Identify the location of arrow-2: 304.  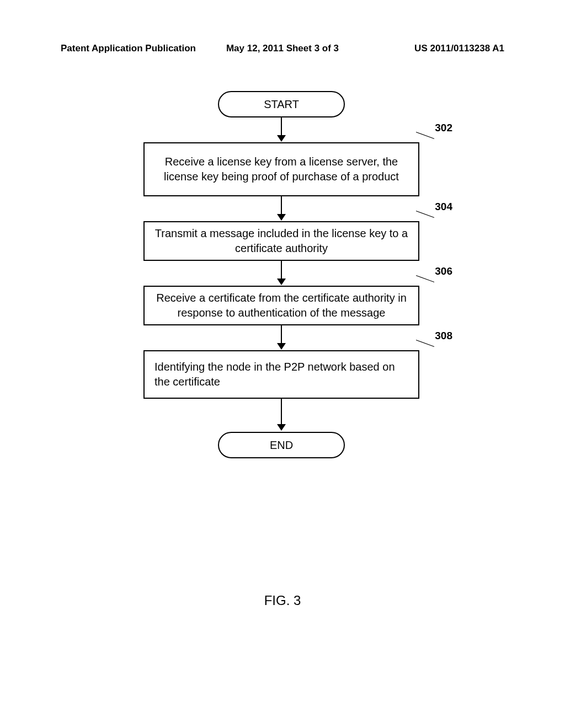
(281, 208).